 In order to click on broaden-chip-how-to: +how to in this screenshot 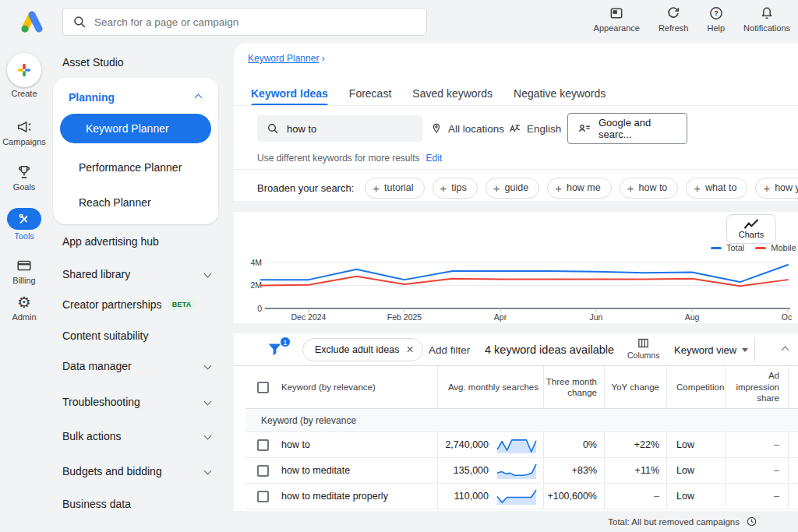, I will do `click(649, 188)`.